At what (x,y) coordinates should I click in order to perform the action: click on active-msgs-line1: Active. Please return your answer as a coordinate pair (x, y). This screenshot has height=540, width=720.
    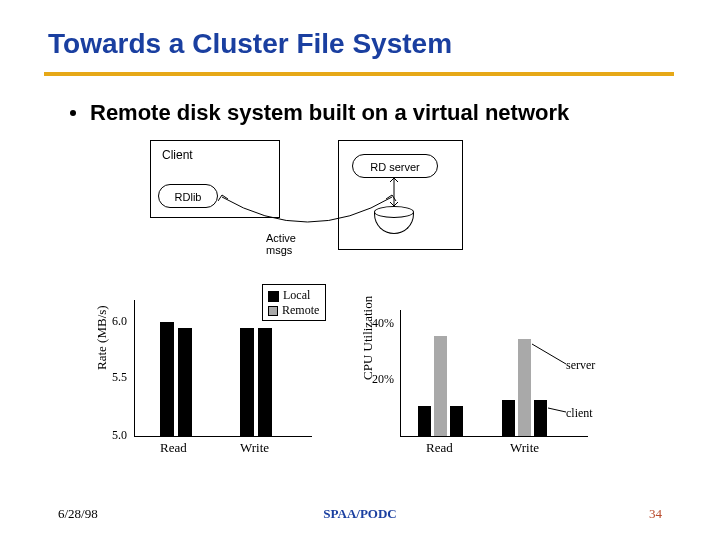
    Looking at the image, I should click on (281, 238).